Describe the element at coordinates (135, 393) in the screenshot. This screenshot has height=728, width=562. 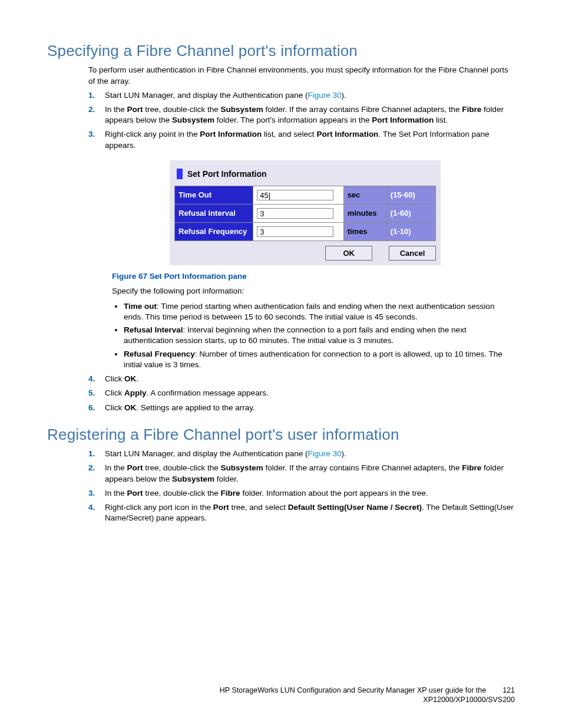
I see `bold: Apply` at that location.